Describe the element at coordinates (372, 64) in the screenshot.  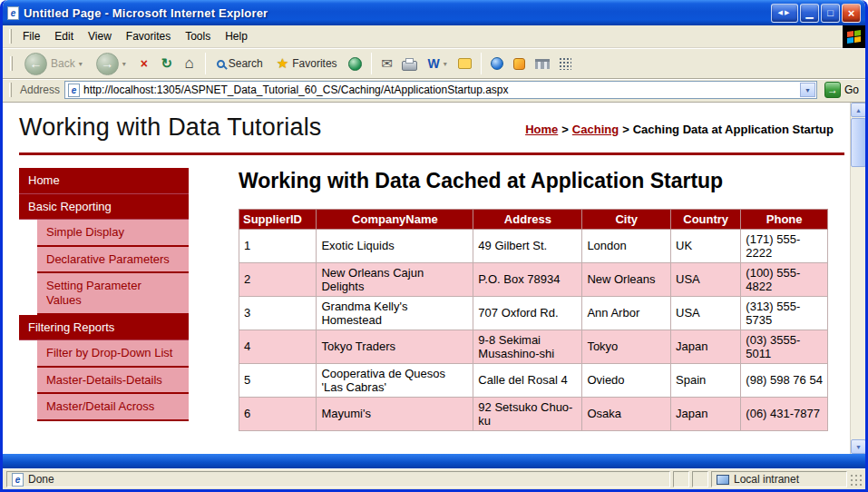
I see `toolbar-separator` at that location.